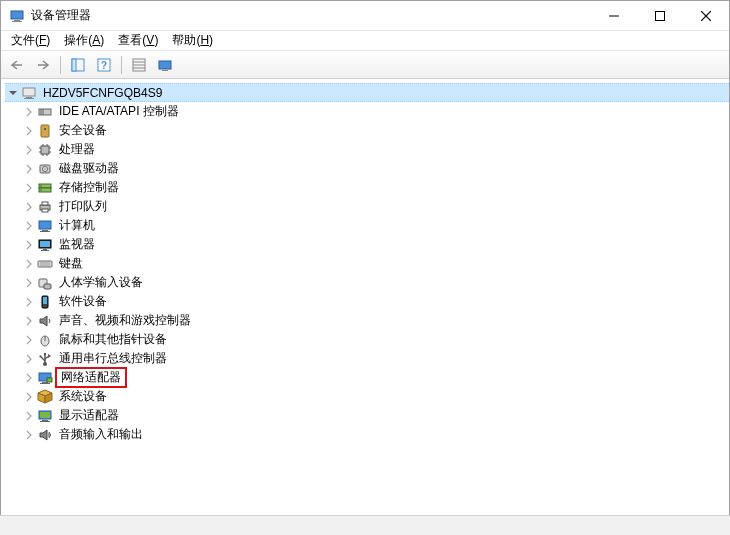  I want to click on usb-icon, so click(45, 359).